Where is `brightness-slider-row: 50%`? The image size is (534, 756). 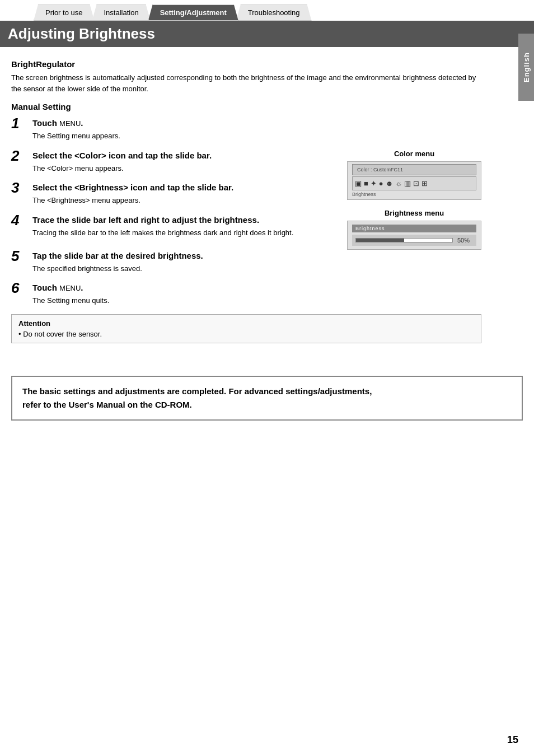 brightness-slider-row: 50% is located at coordinates (414, 240).